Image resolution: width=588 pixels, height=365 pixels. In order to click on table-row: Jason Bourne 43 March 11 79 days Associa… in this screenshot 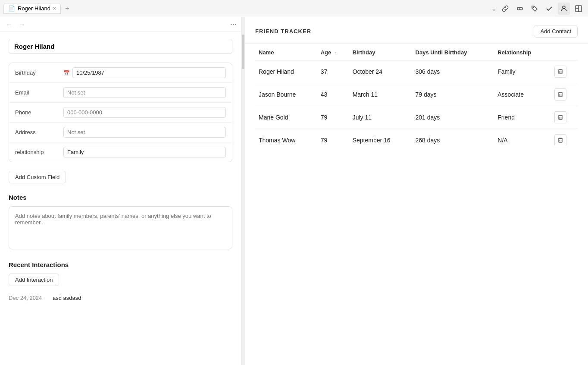, I will do `click(416, 95)`.